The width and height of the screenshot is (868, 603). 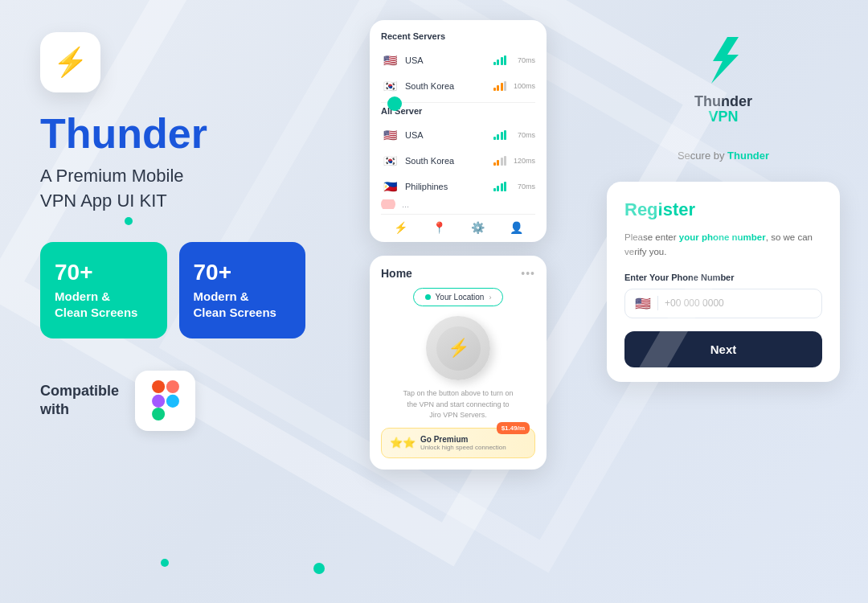 I want to click on server-list-card: Recent Servers 🇺🇸 USA 70ms 🇰🇷 South Kore…, so click(x=458, y=131).